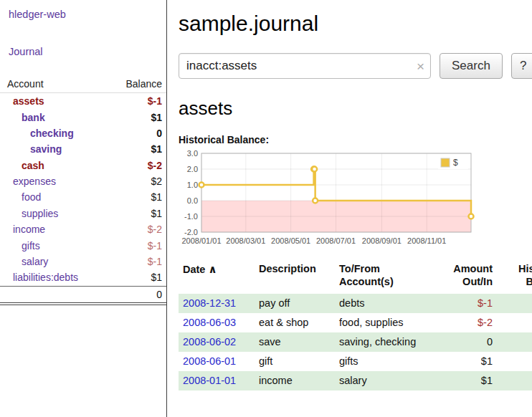  What do you see at coordinates (22, 166) in the screenshot?
I see `account-link: cash` at bounding box center [22, 166].